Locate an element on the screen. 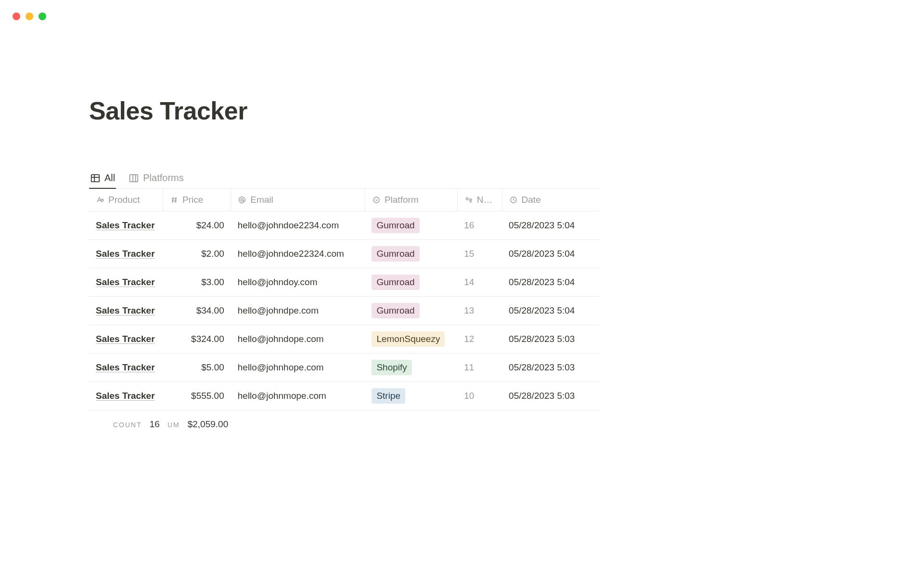 The height and width of the screenshot is (578, 924). cell-num: 14 is located at coordinates (479, 282).